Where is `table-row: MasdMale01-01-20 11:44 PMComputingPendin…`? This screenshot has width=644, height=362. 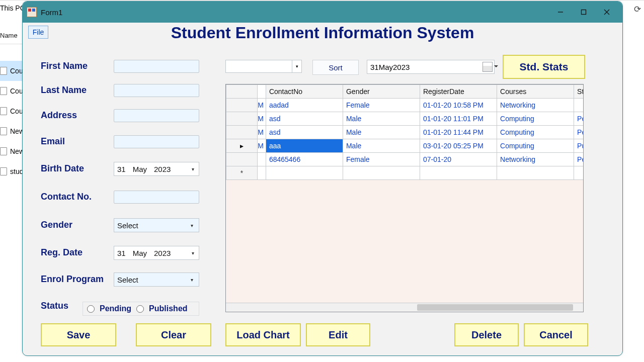 table-row: MasdMale01-01-20 11:44 PMComputingPendin… is located at coordinates (406, 133).